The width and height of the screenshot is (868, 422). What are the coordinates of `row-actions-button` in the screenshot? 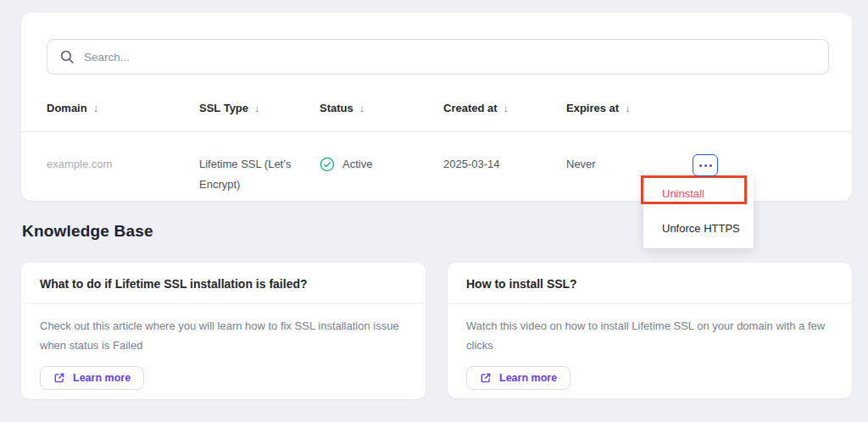 It's located at (705, 165).